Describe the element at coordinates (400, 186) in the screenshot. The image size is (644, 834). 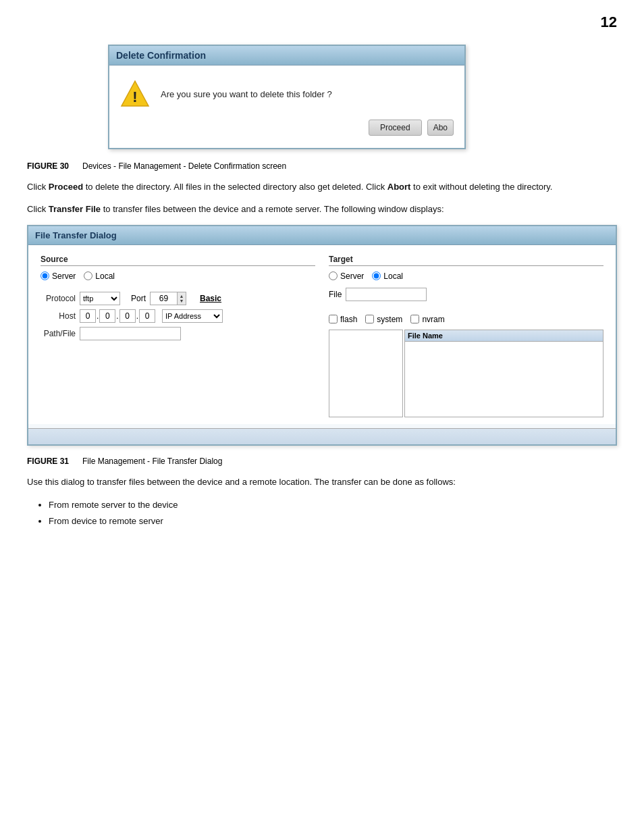
I see `abort-text: Abort` at that location.